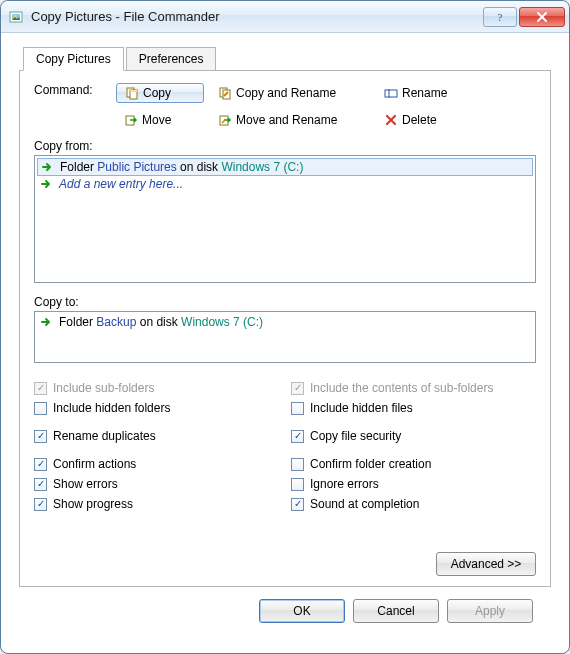 Image resolution: width=570 pixels, height=654 pixels. I want to click on command-copy: Copy, so click(160, 93).